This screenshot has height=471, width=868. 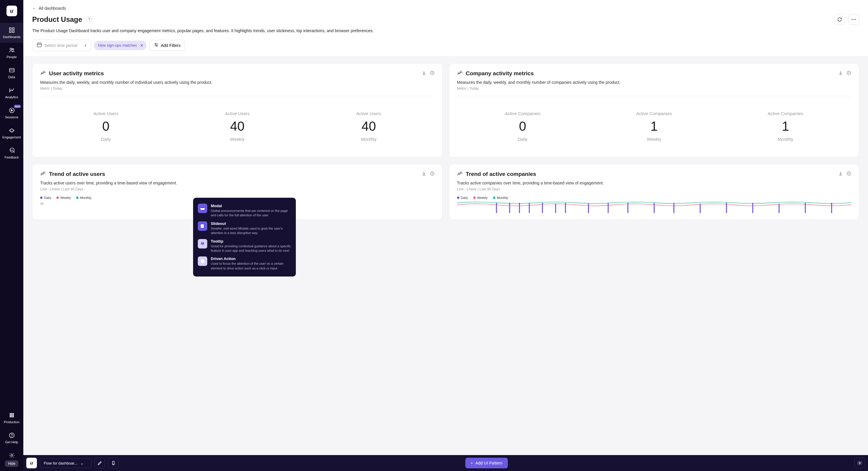 I want to click on flow-selector: Flow for dashboar... ⌄, so click(x=66, y=463).